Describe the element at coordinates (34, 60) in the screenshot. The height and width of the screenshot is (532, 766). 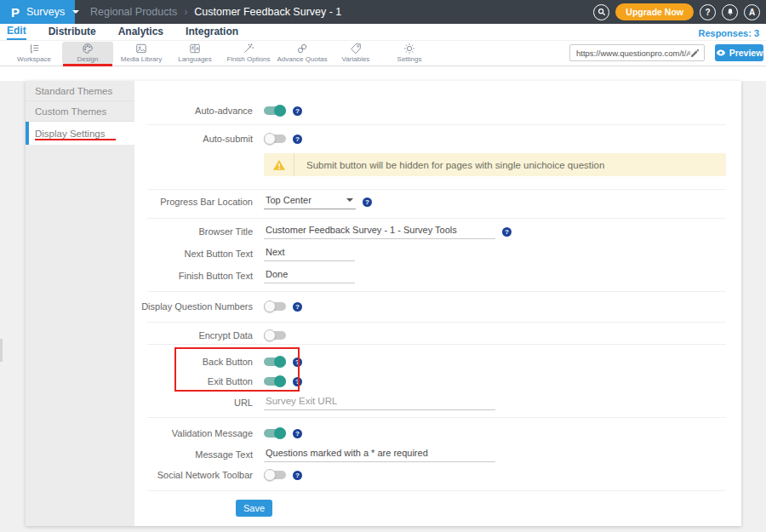
I see `toolbar-label: Workspace` at that location.